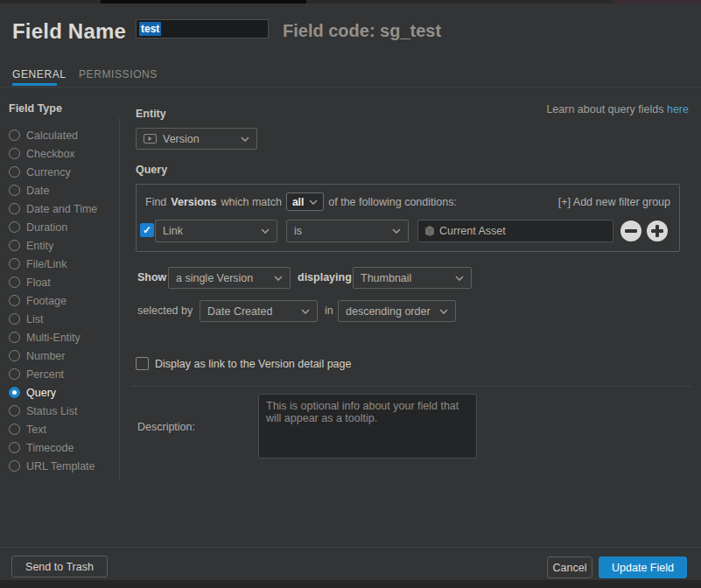  Describe the element at coordinates (147, 230) in the screenshot. I see `check-icon: ✓` at that location.